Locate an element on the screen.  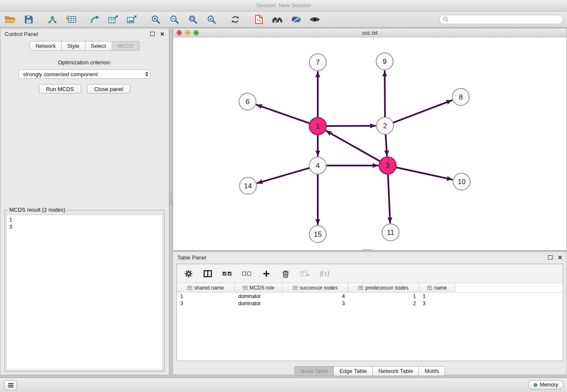
tab-mcds: MCDS is located at coordinates (126, 46).